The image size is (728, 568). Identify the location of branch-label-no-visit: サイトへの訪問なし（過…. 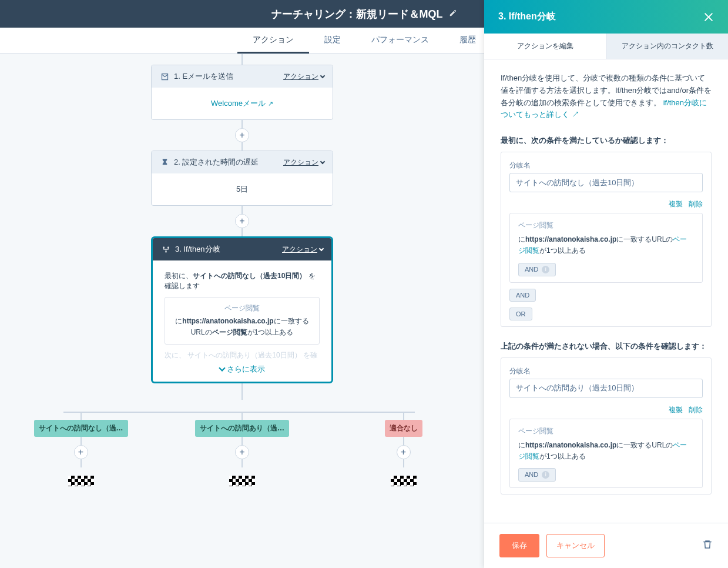
(81, 428).